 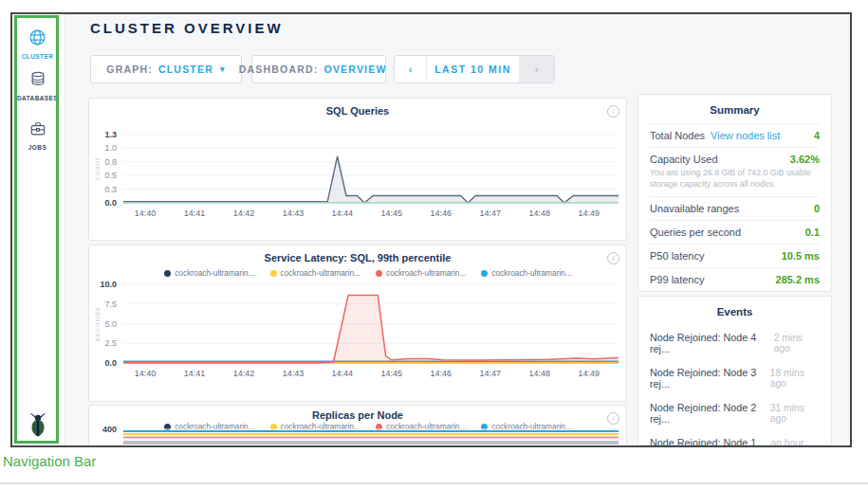 I want to click on chevron-down-icon: ▾, so click(x=223, y=69).